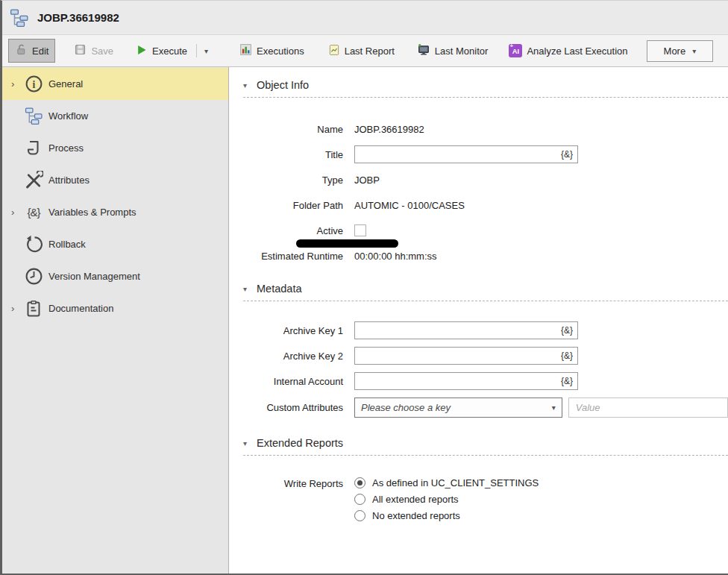 The image size is (728, 575). Describe the element at coordinates (272, 51) in the screenshot. I see `executions-button: Executions` at that location.